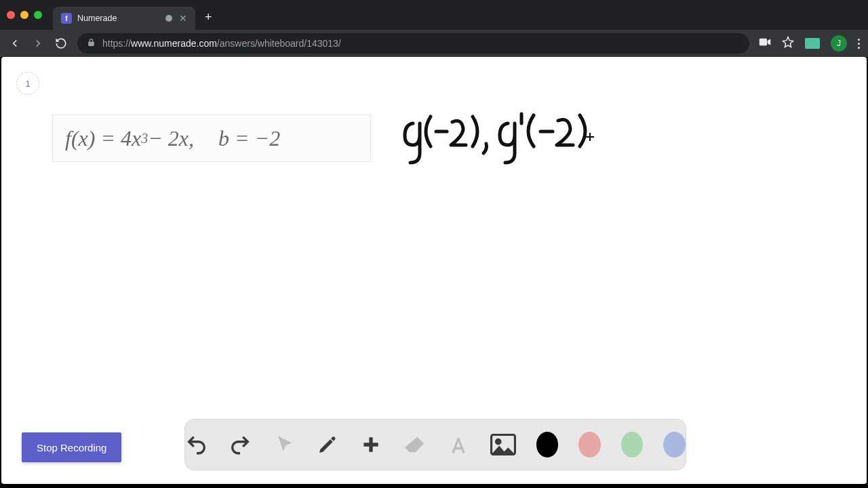 This screenshot has width=868, height=488. Describe the element at coordinates (788, 43) in the screenshot. I see `bookmark-star-icon` at that location.